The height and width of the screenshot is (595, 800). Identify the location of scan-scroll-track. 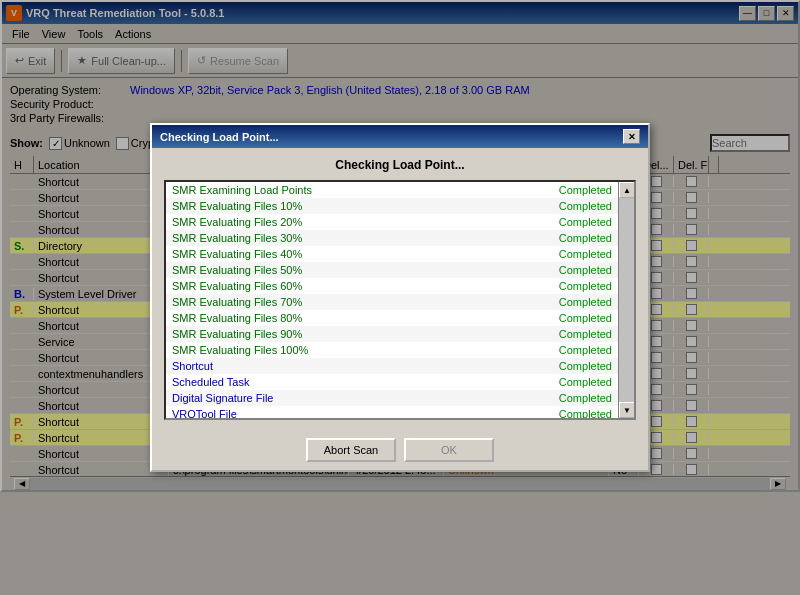
(626, 300).